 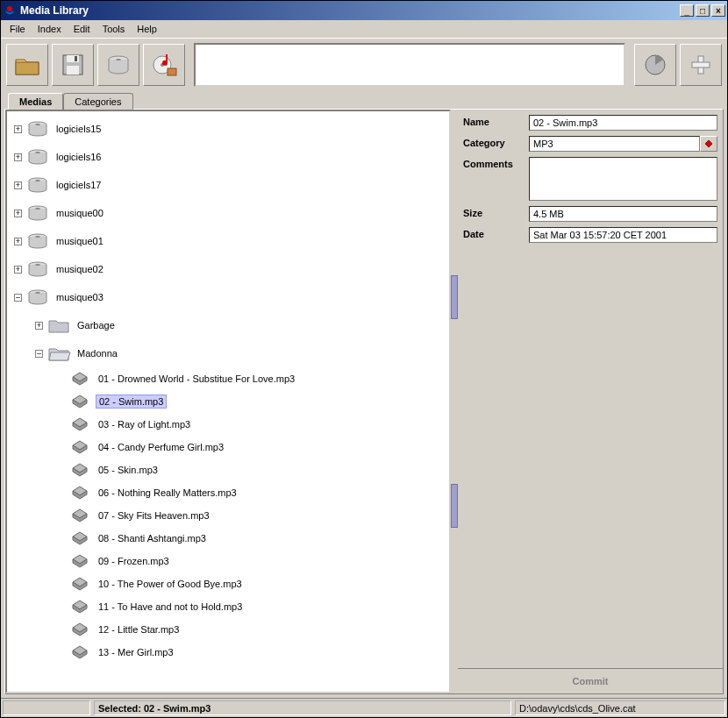 I want to click on tree-file: 10 - The Power of Good Bye.mp3, so click(x=228, y=584).